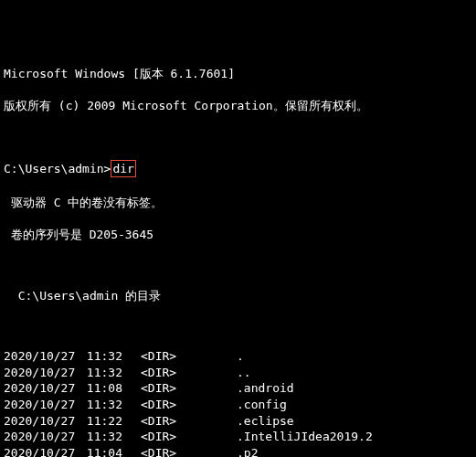  What do you see at coordinates (100, 388) in the screenshot?
I see `entry-time: 11:08` at bounding box center [100, 388].